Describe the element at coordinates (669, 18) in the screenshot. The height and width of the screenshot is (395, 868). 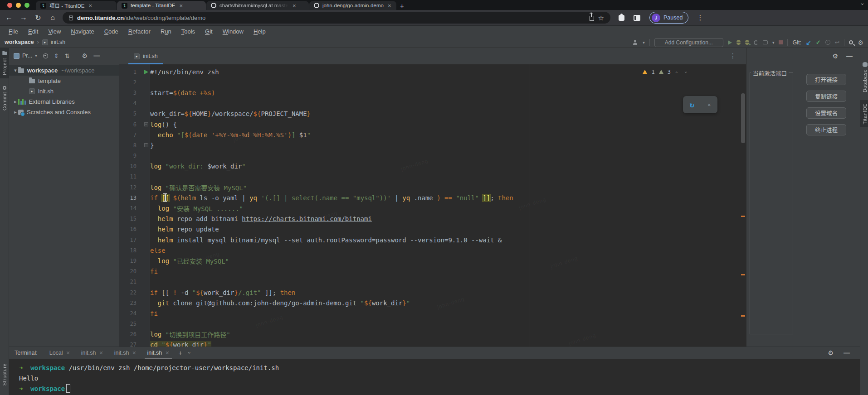
I see `profile-chip: J Paused` at that location.